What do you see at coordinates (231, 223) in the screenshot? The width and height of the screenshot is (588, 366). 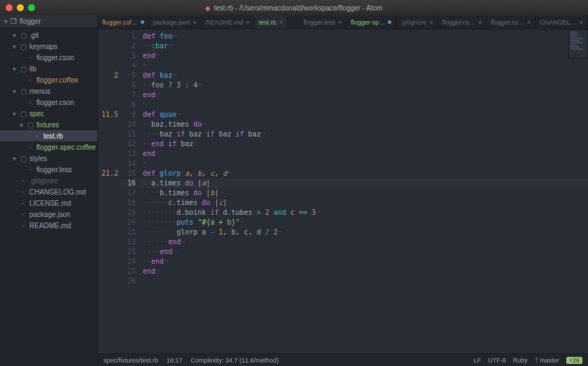 I see `code-line: puts "#{a + b}"¬` at bounding box center [231, 223].